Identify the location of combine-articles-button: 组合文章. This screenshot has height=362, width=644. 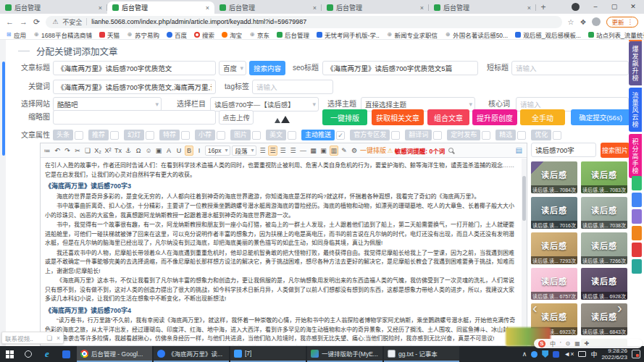
(448, 117).